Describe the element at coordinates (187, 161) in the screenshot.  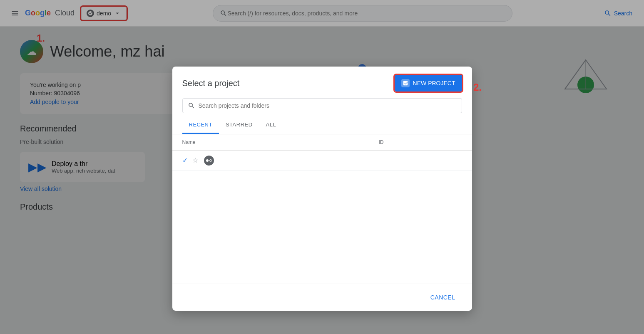
I see `row-check-icon: ✓` at that location.